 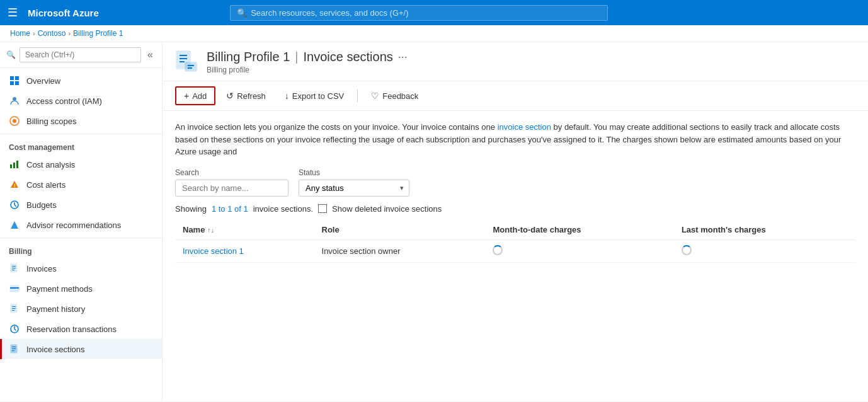 I want to click on page-icon, so click(x=186, y=61).